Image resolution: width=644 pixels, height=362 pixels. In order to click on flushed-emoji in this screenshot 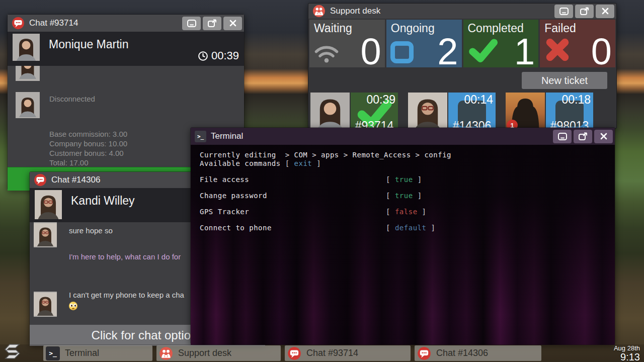, I will do `click(73, 307)`.